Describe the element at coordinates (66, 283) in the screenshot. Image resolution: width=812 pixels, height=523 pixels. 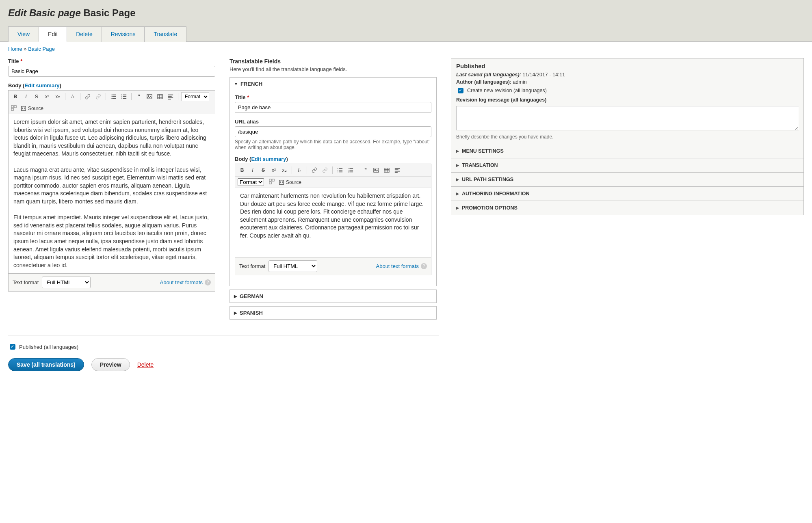
I see `text-format-select: Full HTML` at that location.